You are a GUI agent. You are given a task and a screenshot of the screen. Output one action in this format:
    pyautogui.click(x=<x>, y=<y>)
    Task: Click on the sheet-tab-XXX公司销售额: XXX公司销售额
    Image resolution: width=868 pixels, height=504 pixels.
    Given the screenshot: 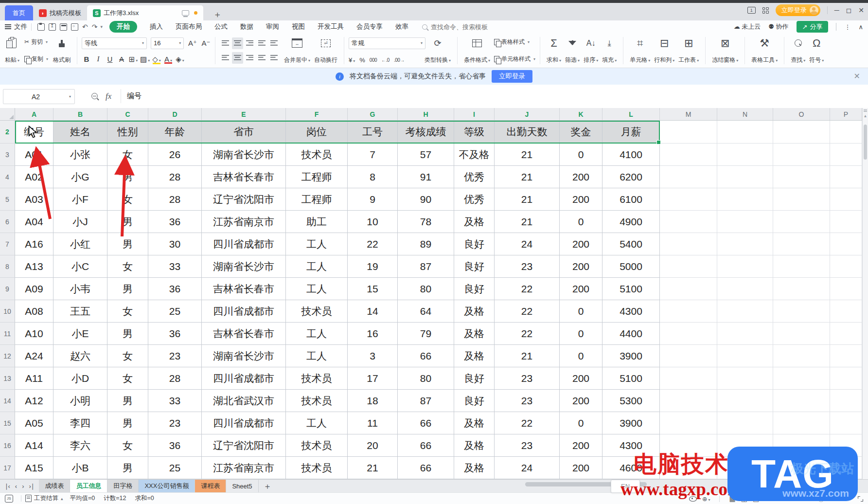 What is the action you would take?
    pyautogui.click(x=167, y=486)
    